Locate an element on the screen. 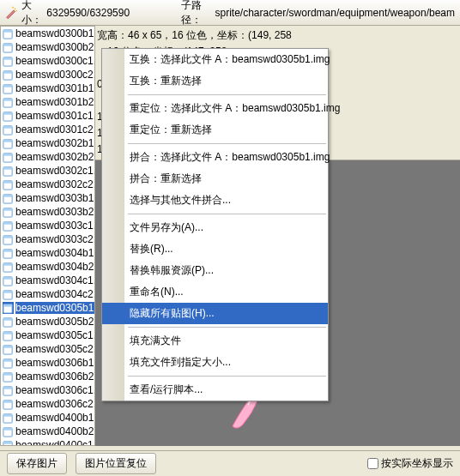  file-name: beamswd0300b2. is located at coordinates (55, 47).